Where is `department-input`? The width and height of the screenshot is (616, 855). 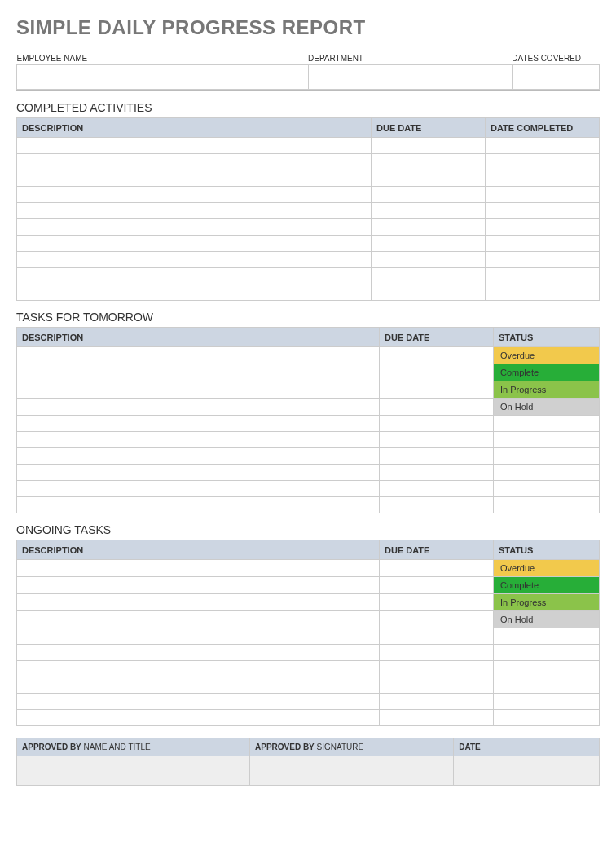 department-input is located at coordinates (410, 77).